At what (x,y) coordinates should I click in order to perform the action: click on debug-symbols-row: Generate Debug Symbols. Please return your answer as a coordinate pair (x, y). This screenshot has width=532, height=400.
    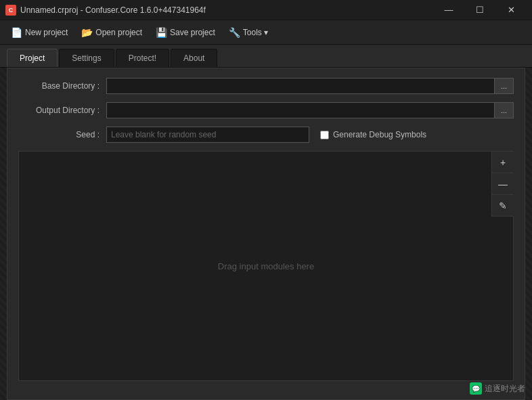
    Looking at the image, I should click on (374, 135).